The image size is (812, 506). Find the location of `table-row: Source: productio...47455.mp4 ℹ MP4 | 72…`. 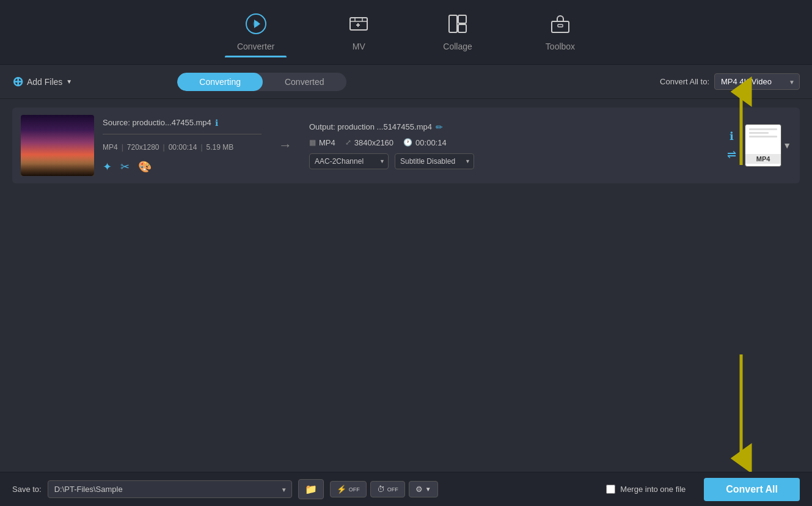

table-row: Source: productio...47455.mp4 ℹ MP4 | 72… is located at coordinates (406, 145).